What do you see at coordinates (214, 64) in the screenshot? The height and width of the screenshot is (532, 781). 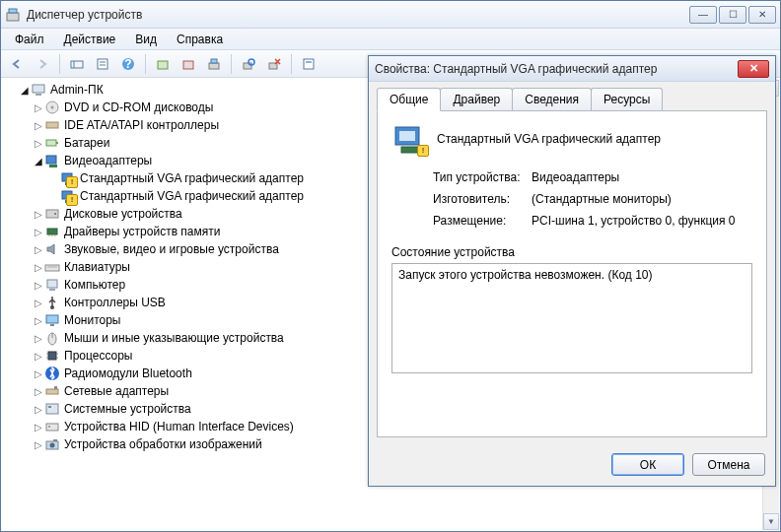 I see `tb-disable-button` at bounding box center [214, 64].